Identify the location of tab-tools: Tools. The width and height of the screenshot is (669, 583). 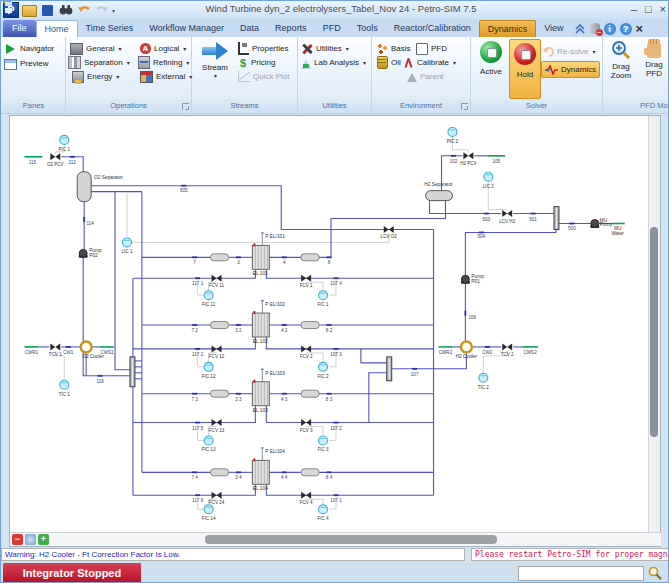
(368, 28).